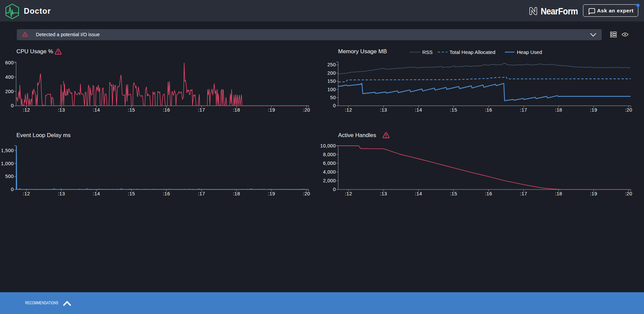  Describe the element at coordinates (9, 63) in the screenshot. I see `svg-text: 600` at that location.